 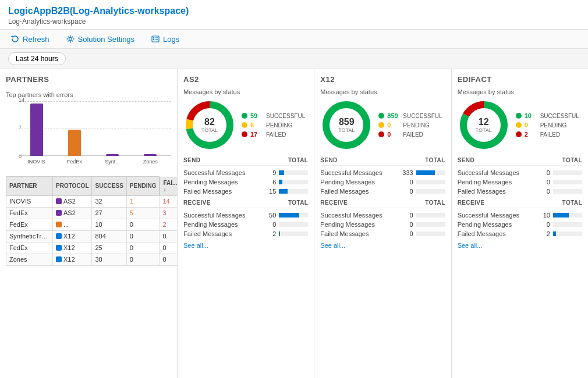 What do you see at coordinates (92, 221) in the screenshot?
I see `partner-table: PARTNER PROTOCOL SUCCESS PENDING FAI... …` at bounding box center [92, 221].